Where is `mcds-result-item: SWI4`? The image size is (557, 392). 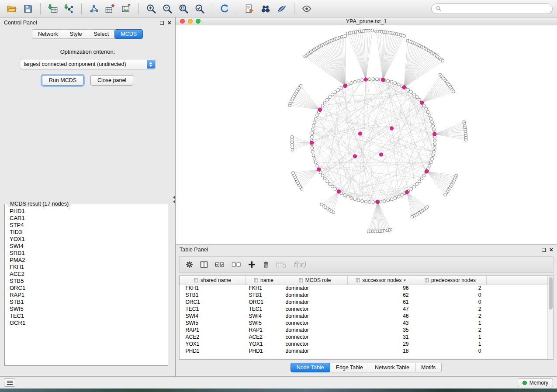
mcds-result-item: SWI4 is located at coordinates (86, 246).